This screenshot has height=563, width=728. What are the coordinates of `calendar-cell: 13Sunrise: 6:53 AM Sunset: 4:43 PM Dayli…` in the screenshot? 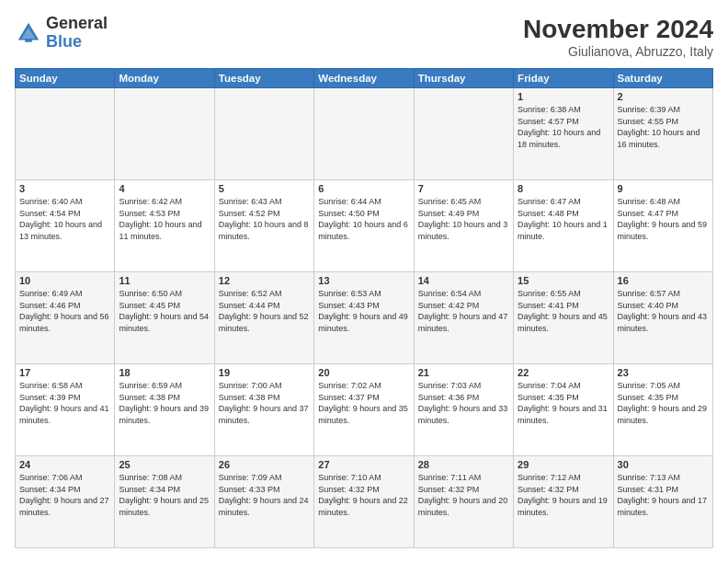 It's located at (364, 318).